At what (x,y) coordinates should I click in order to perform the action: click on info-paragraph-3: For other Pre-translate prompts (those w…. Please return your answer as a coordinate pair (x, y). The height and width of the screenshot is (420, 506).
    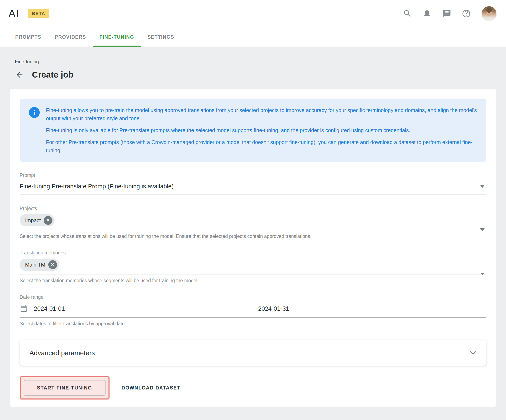
    Looking at the image, I should click on (262, 146).